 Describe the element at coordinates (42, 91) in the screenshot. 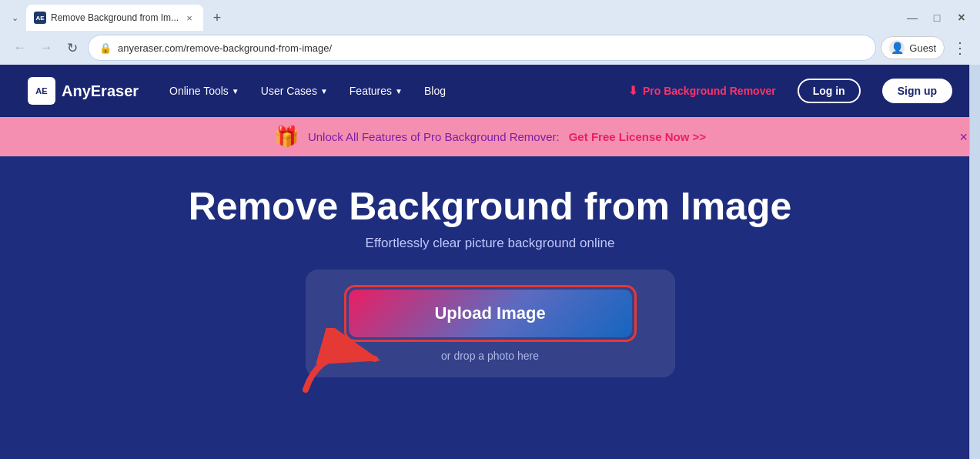

I see `logo-box: AE` at that location.